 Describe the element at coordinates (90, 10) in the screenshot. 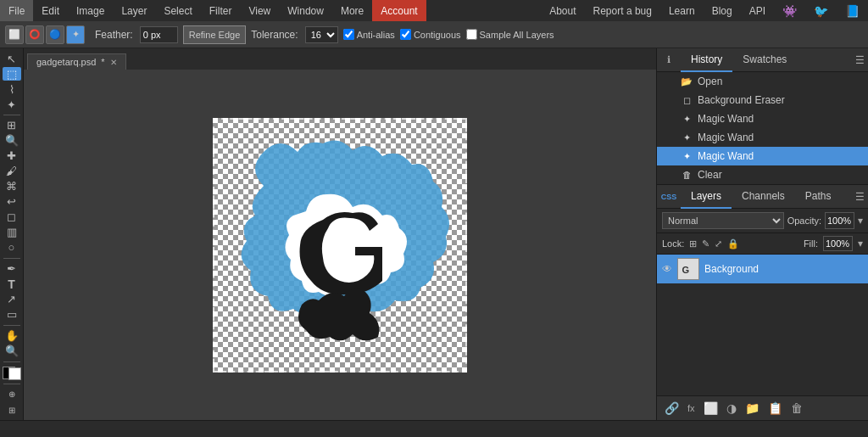

I see `menu-image: Image` at that location.